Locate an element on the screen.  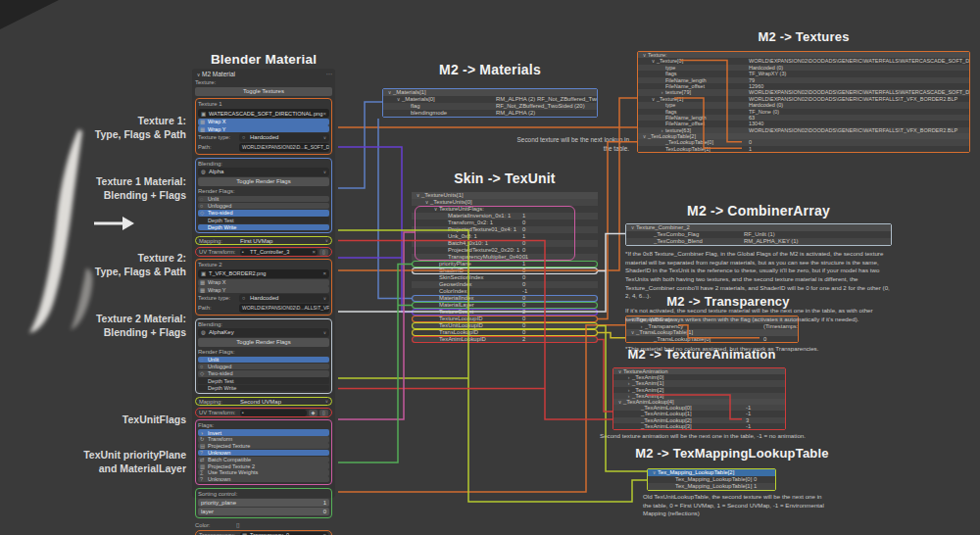
tree-row: MaterialIndex0 is located at coordinates (505, 298).